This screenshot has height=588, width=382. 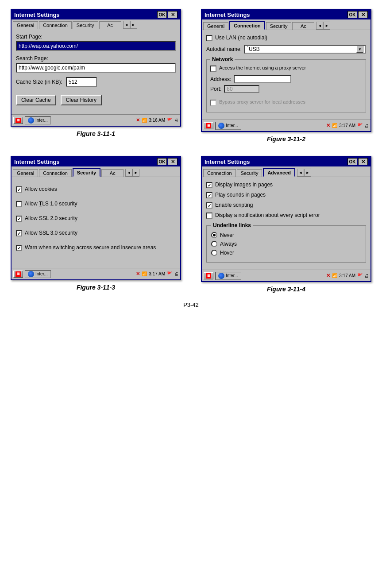 I want to click on dropdown-arrow: ▼, so click(x=360, y=49).